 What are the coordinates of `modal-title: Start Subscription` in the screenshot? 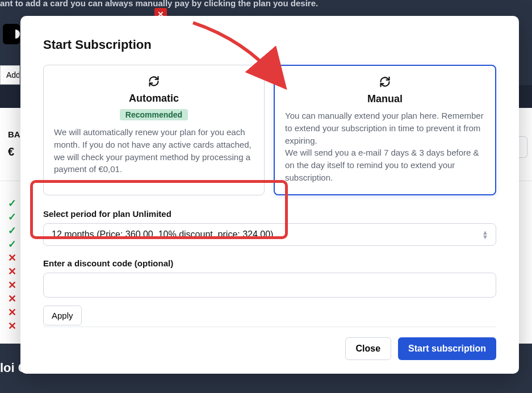 It's located at (270, 45).